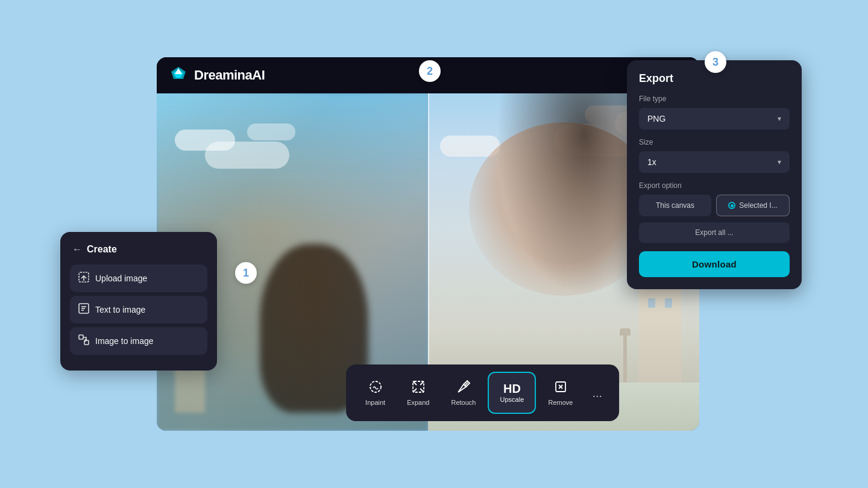 The height and width of the screenshot is (488, 868). What do you see at coordinates (482, 393) in the screenshot?
I see `bottom-toolbar: Inpaint Expand` at bounding box center [482, 393].